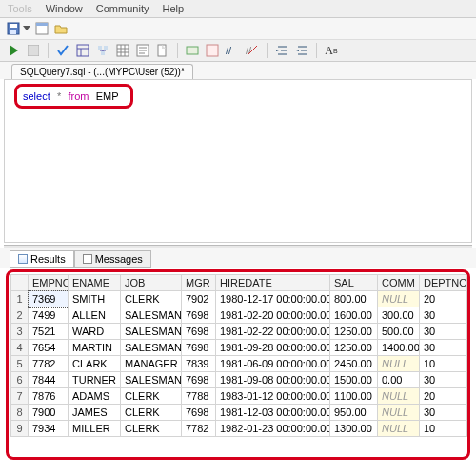 The width and height of the screenshot is (476, 476). Describe the element at coordinates (61, 29) in the screenshot. I see `open-icon` at that location.